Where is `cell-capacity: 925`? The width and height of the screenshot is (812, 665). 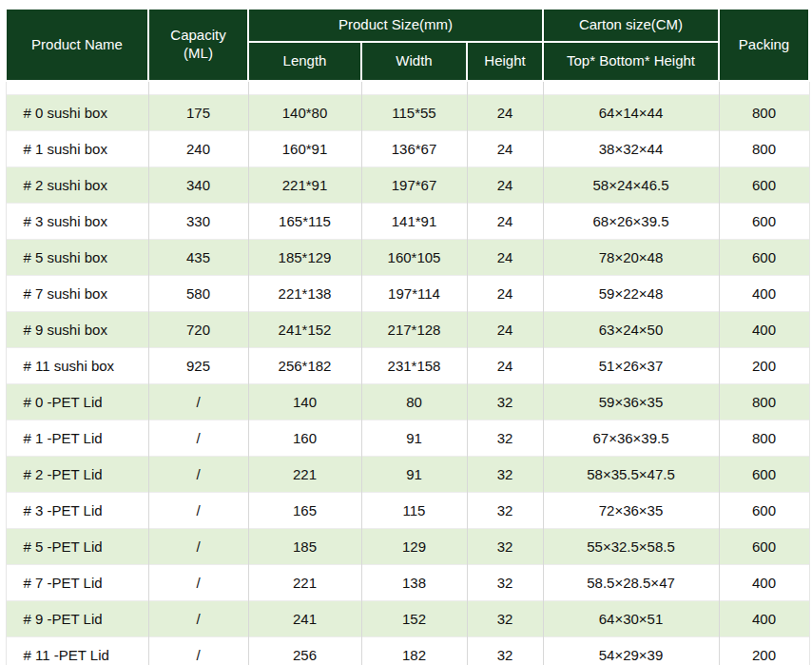
cell-capacity: 925 is located at coordinates (198, 366).